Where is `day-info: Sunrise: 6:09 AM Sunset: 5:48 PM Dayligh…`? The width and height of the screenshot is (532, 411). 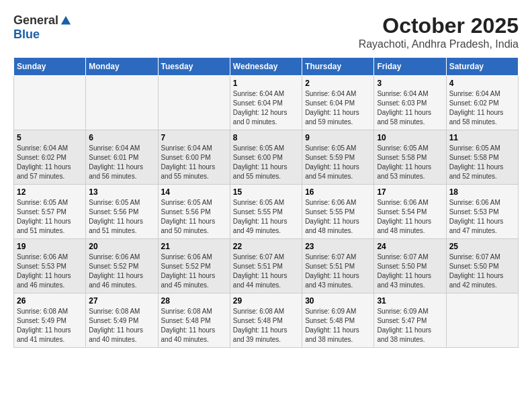
day-info: Sunrise: 6:09 AM Sunset: 5:48 PM Dayligh… is located at coordinates (338, 326).